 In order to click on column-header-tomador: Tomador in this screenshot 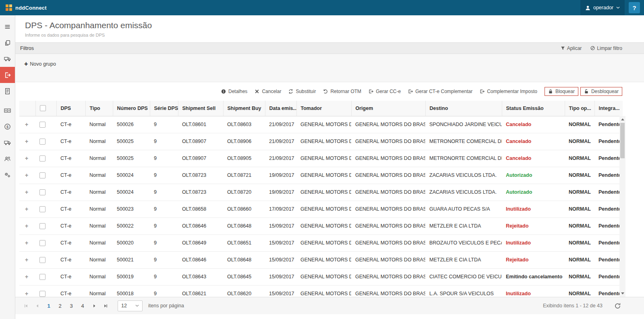, I will do `click(324, 108)`.